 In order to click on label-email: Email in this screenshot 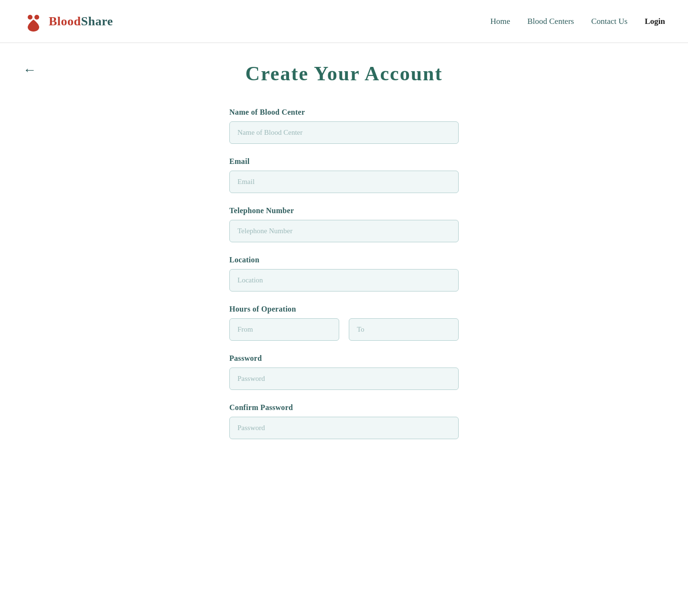, I will do `click(344, 162)`.